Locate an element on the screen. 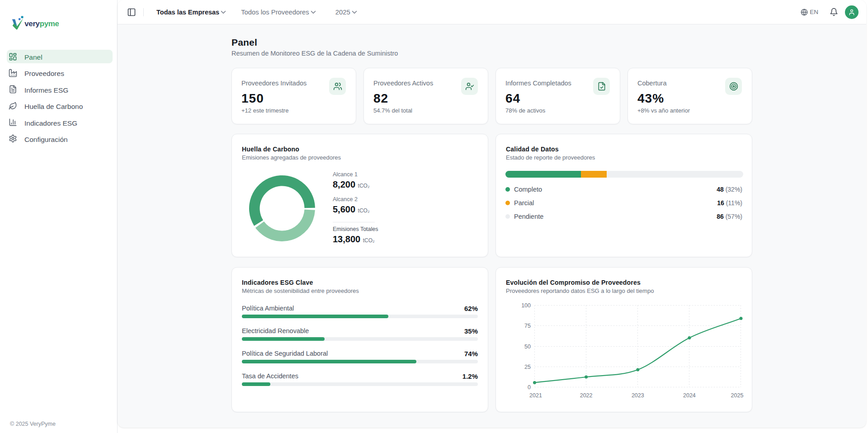 This screenshot has height=433, width=868. svg-text: 0 is located at coordinates (529, 387).